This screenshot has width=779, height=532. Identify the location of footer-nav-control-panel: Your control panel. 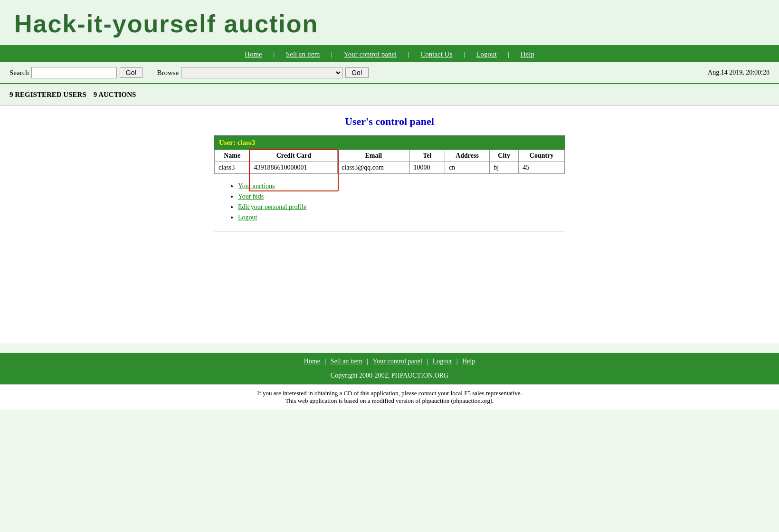
(398, 361).